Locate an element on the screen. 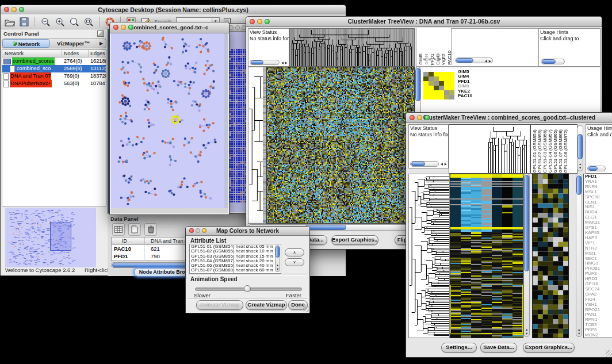 Image resolution: width=612 pixels, height=364 pixels. network-canvas is located at coordinates (168, 121).